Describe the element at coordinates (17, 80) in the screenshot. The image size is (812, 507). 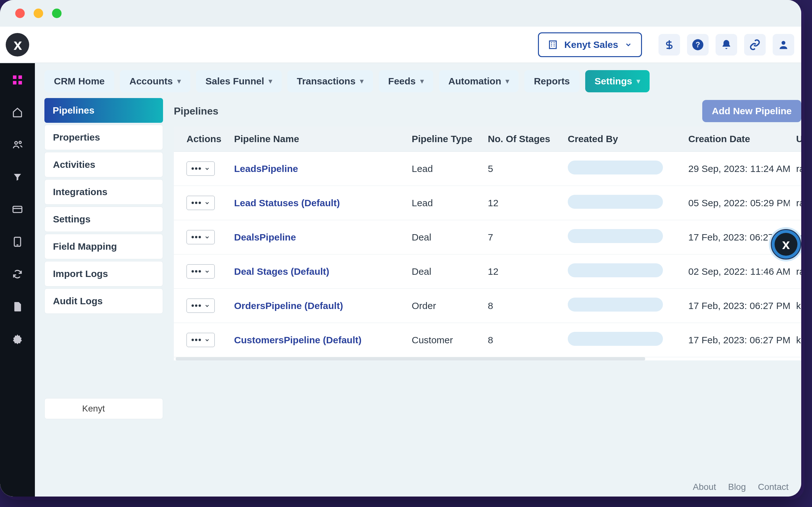
I see `rail-dashboard-icon` at that location.